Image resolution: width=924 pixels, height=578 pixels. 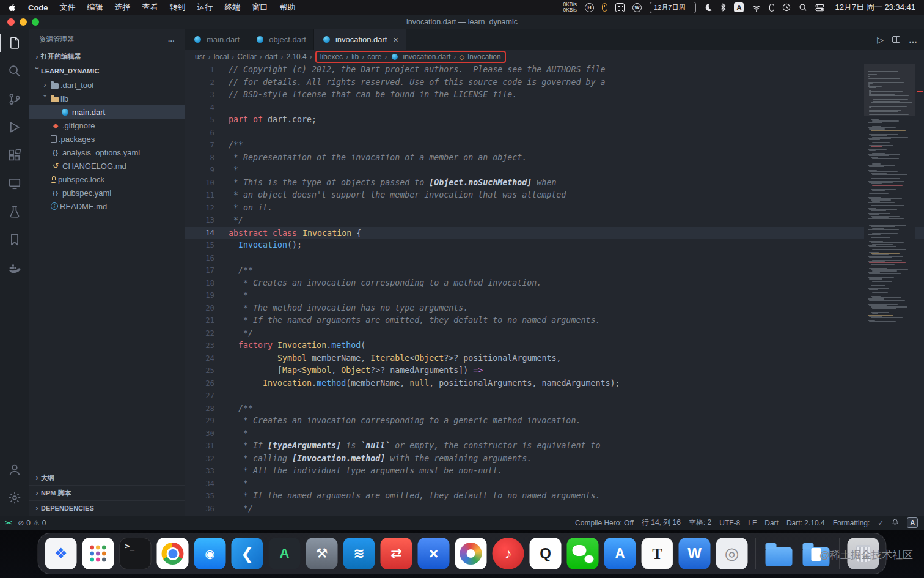 I want to click on activity-remote-explorer-icon, so click(x=15, y=183).